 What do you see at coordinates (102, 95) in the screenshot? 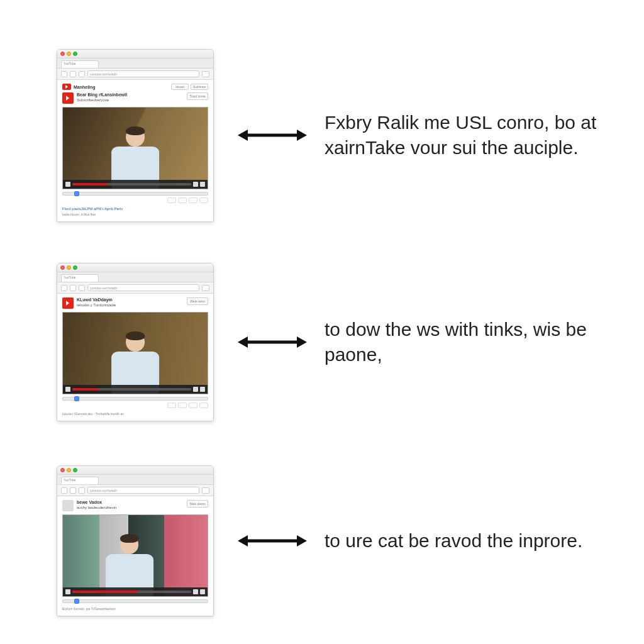
I see `video-title: Bear Bing rfLansinbewll` at bounding box center [102, 95].